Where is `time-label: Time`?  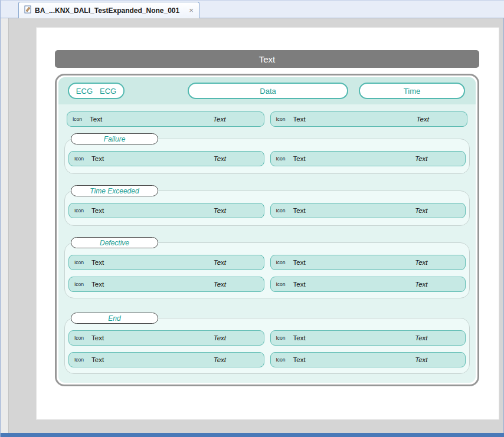
time-label: Time is located at coordinates (412, 91).